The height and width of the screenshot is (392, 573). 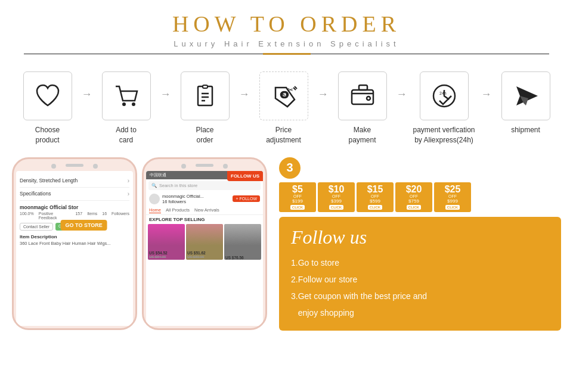 What do you see at coordinates (376, 189) in the screenshot?
I see `coupon-3-main: $15` at bounding box center [376, 189].